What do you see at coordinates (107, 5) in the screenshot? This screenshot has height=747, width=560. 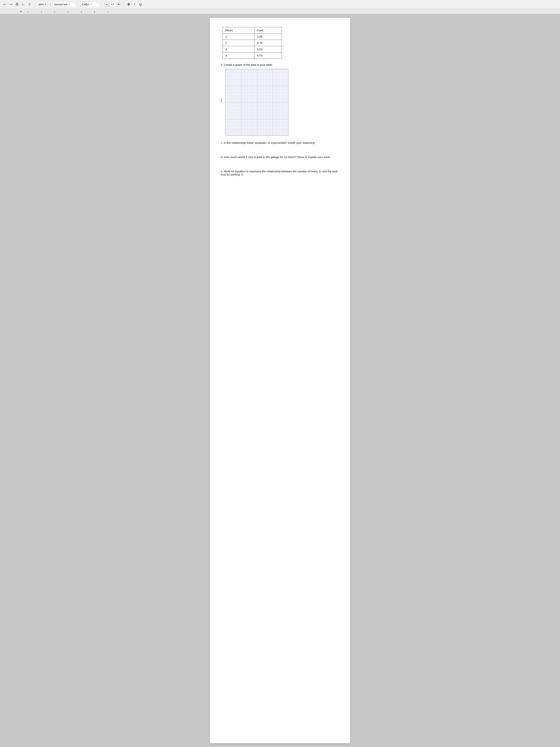 I see `decrease-font-button: −` at bounding box center [107, 5].